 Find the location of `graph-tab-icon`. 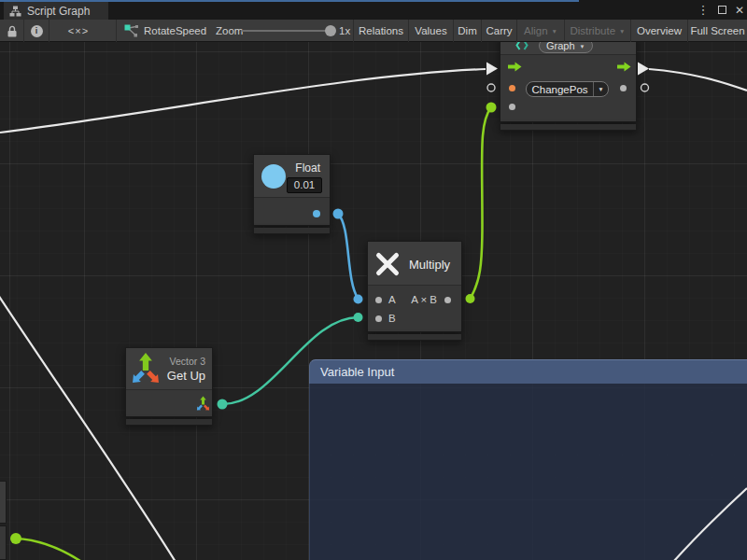

graph-tab-icon is located at coordinates (15, 11).